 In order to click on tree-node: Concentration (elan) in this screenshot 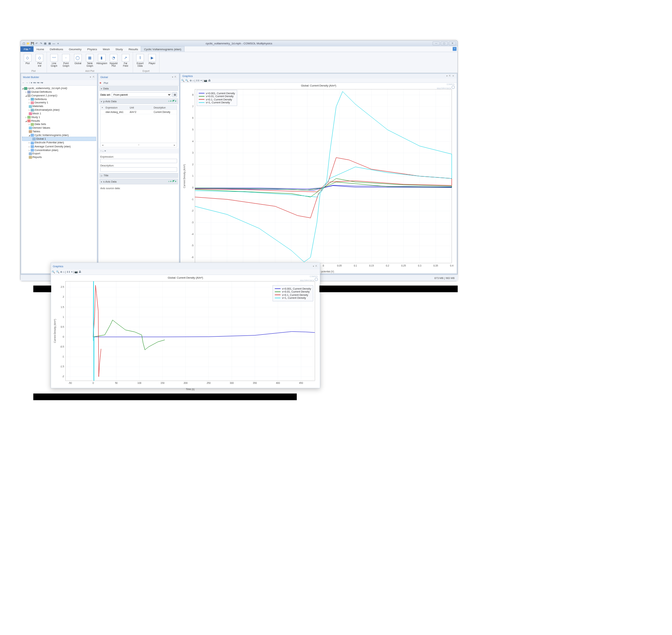, I will do `click(59, 150)`.